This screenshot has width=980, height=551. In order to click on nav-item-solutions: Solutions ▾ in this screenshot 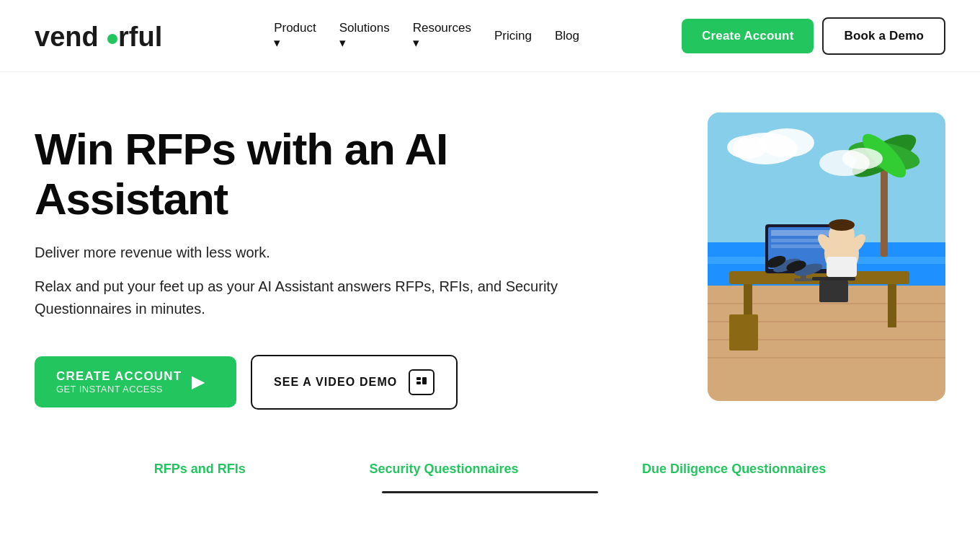, I will do `click(365, 36)`.